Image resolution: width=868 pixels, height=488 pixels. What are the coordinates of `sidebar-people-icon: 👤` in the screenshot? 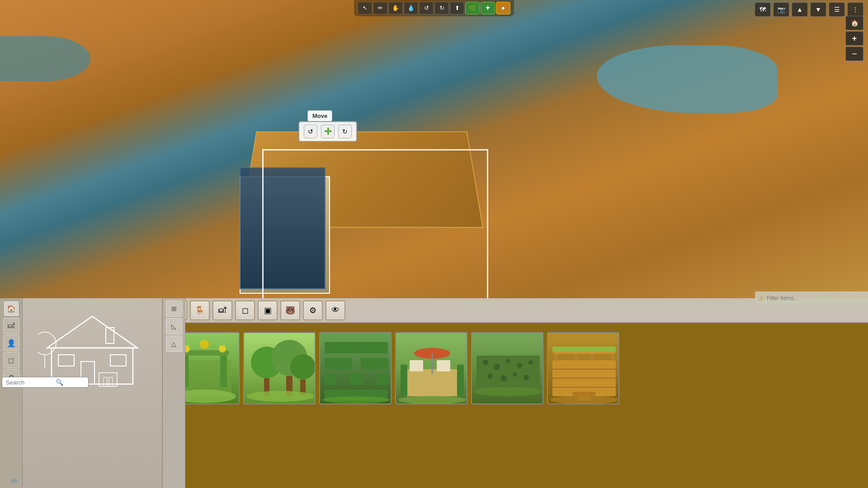 It's located at (11, 343).